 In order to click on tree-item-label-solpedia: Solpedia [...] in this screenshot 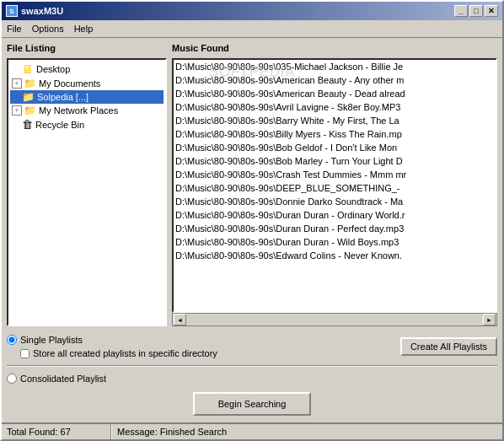, I will do `click(62, 97)`.